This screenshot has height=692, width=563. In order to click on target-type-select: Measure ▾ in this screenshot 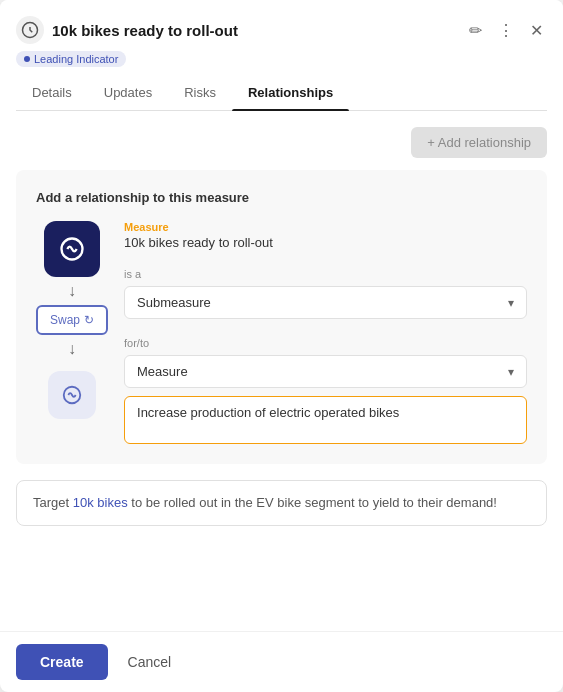, I will do `click(326, 372)`.